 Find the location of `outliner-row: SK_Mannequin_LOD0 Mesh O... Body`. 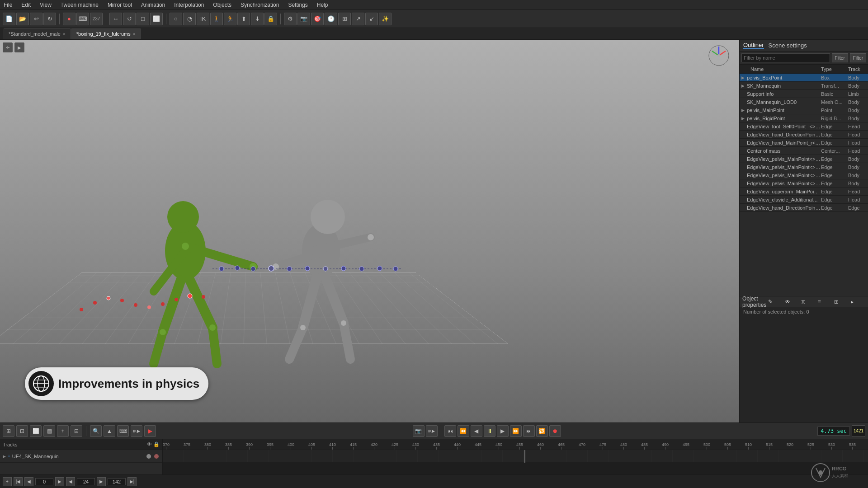

outliner-row: SK_Mannequin_LOD0 Mesh O... Body is located at coordinates (804, 102).